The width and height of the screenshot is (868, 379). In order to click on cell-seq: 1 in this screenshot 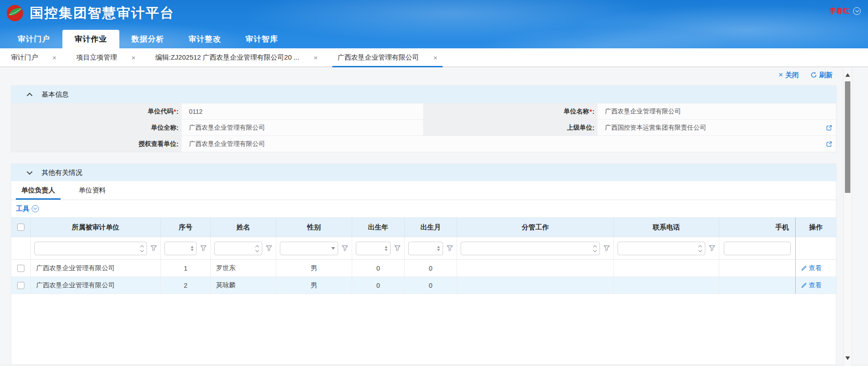, I will do `click(186, 268)`.